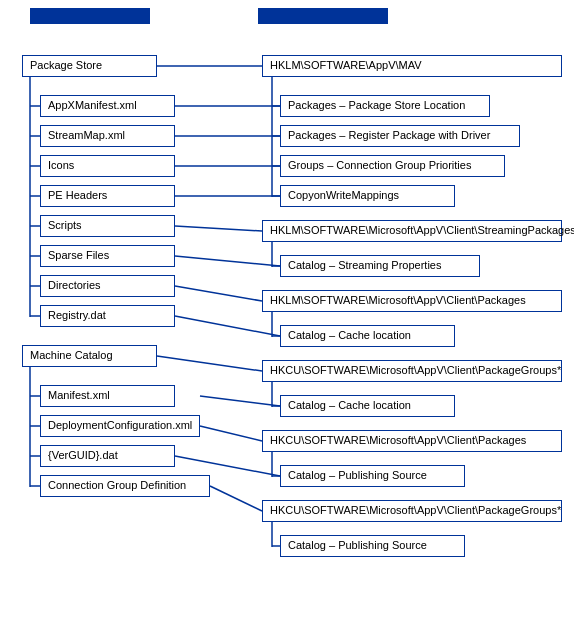 This screenshot has height=643, width=574. What do you see at coordinates (108, 396) in the screenshot?
I see `manifest-xml: Manifest.xml` at bounding box center [108, 396].